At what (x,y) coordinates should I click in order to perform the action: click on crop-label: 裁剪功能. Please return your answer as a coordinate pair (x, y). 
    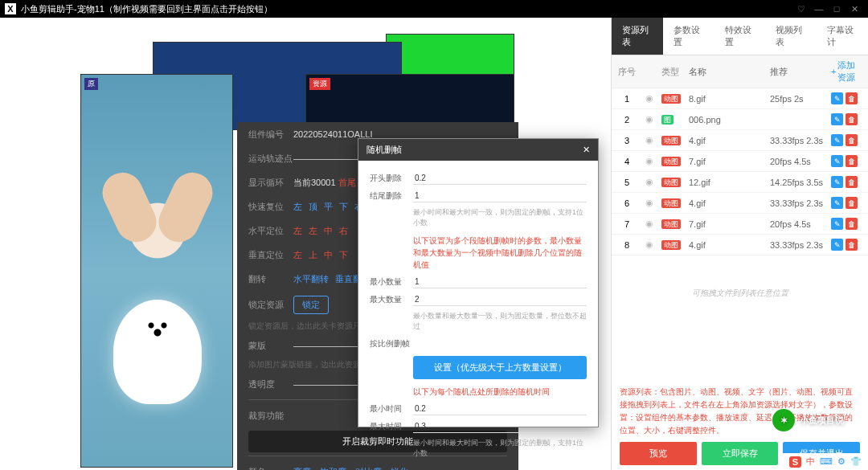
    Looking at the image, I should click on (271, 416).